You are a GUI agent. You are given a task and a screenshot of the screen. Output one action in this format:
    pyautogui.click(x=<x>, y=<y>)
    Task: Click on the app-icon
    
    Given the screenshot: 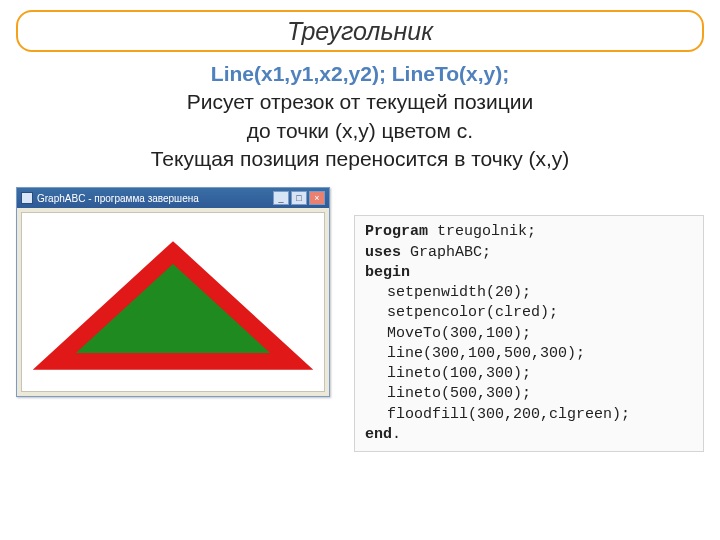 What is the action you would take?
    pyautogui.click(x=27, y=198)
    